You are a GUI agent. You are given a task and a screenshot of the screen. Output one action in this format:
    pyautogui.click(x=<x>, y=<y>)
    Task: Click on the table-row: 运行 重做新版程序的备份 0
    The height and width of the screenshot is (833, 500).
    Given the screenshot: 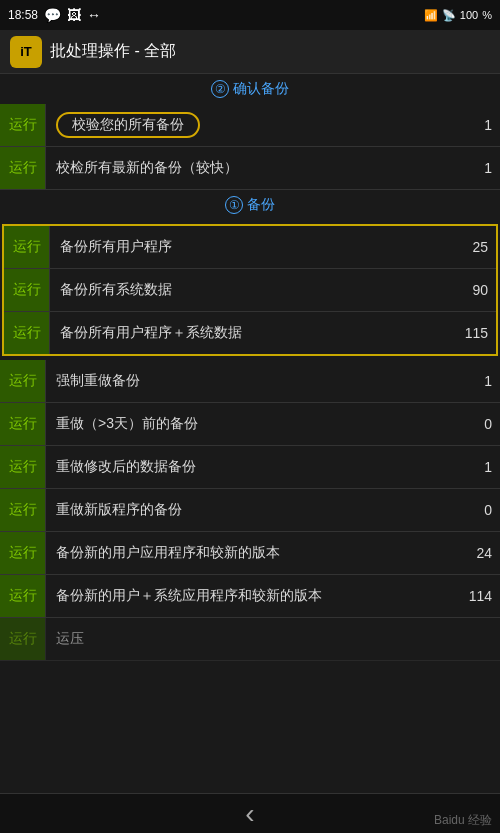 What is the action you would take?
    pyautogui.click(x=250, y=510)
    